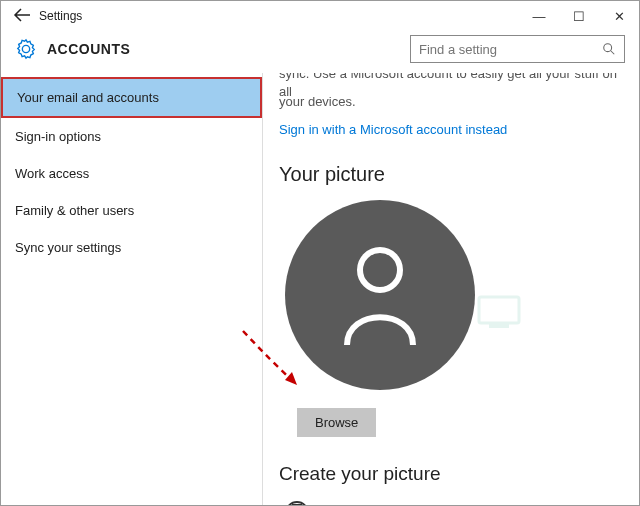  Describe the element at coordinates (88, 49) in the screenshot. I see `page-title: ACCOUNTS` at that location.